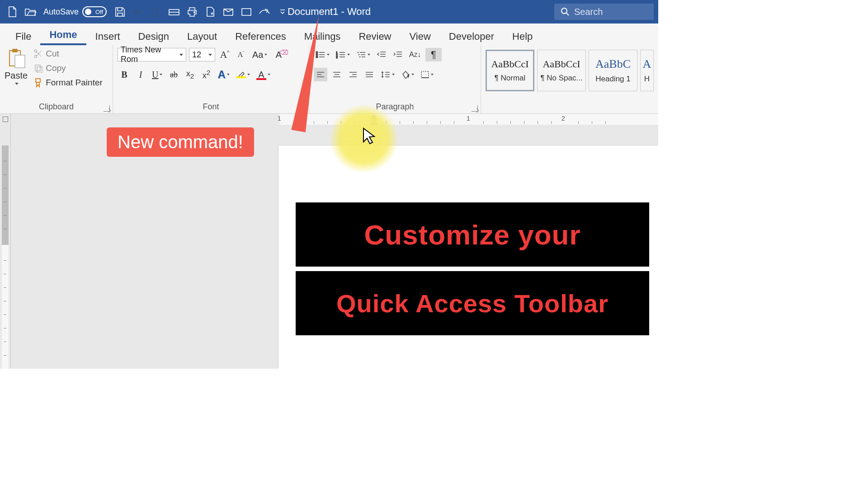 The height and width of the screenshot is (488, 868). Describe the element at coordinates (174, 75) in the screenshot. I see `strikethrough-button: ab` at that location.